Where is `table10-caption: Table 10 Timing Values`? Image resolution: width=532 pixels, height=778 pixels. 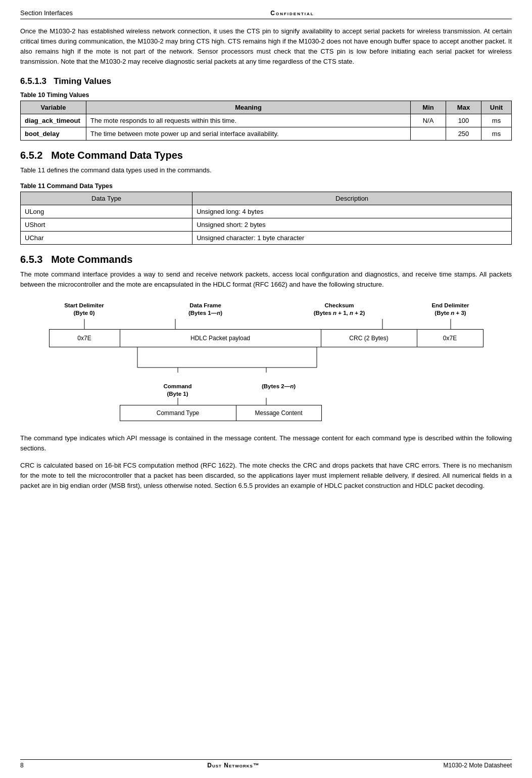 table10-caption: Table 10 Timing Values is located at coordinates (266, 95).